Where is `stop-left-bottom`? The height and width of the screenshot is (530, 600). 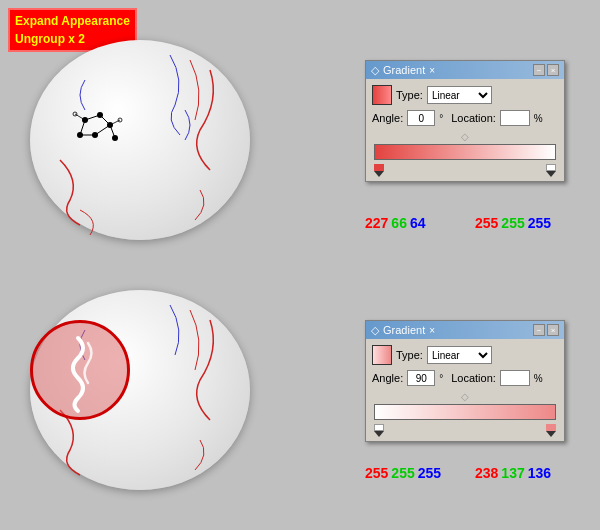 stop-left-bottom is located at coordinates (379, 431).